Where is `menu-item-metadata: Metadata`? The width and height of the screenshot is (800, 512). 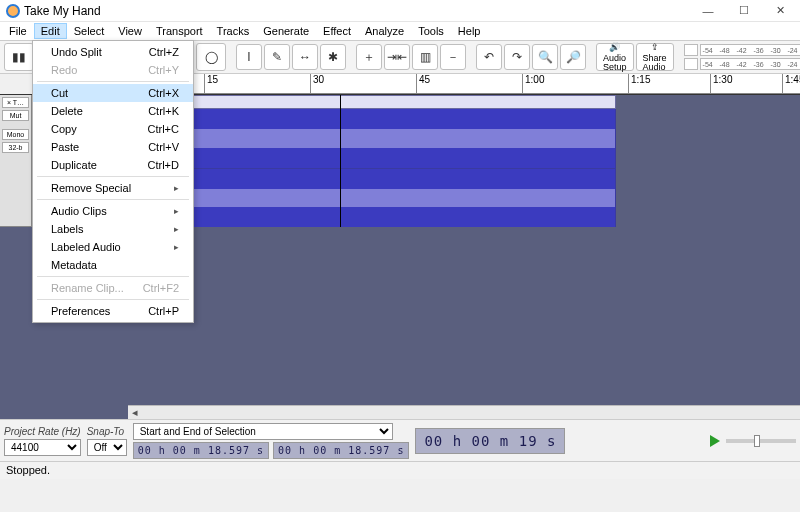 menu-item-metadata: Metadata is located at coordinates (113, 265).